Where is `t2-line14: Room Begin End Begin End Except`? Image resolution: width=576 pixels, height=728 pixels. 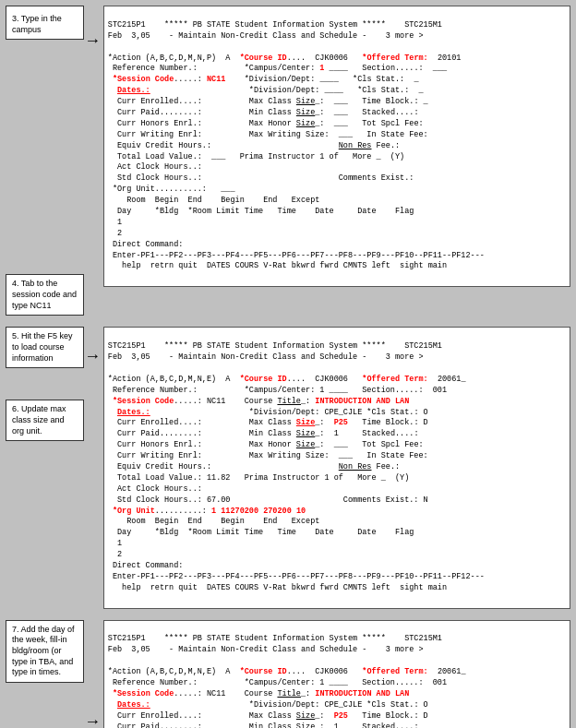 t2-line14: Room Begin End Begin End Except is located at coordinates (214, 521).